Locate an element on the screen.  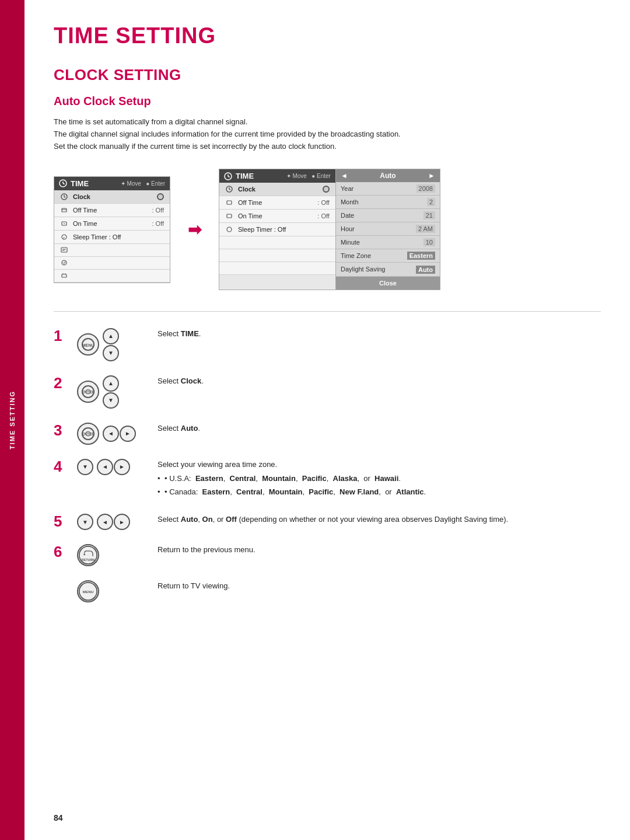
step-1-text: Select TIME. is located at coordinates (379, 334).